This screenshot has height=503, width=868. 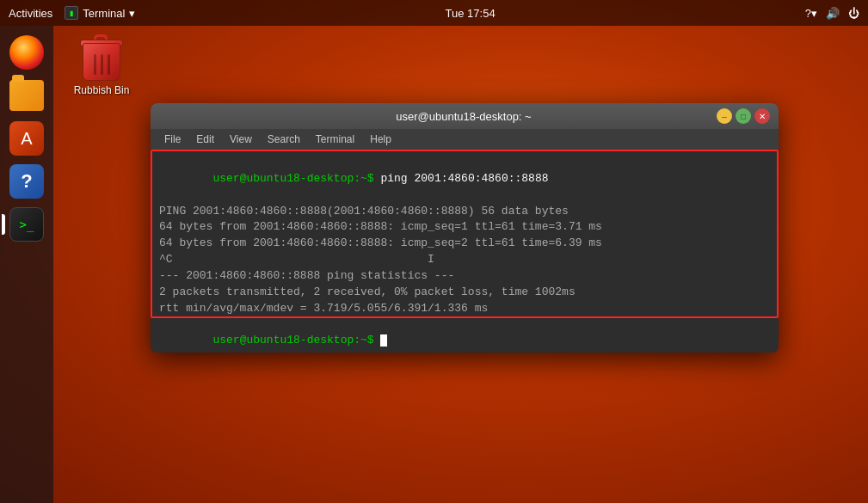 I want to click on firefox-icon, so click(x=27, y=52).